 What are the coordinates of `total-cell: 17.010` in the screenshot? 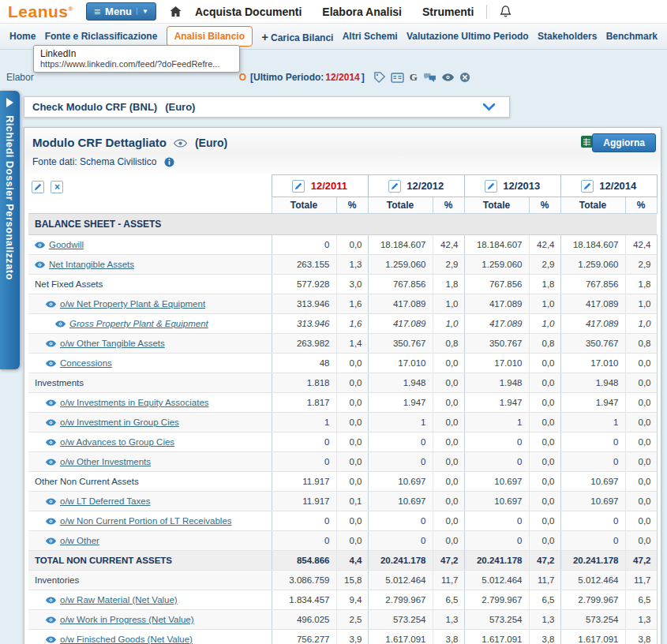 It's located at (400, 363).